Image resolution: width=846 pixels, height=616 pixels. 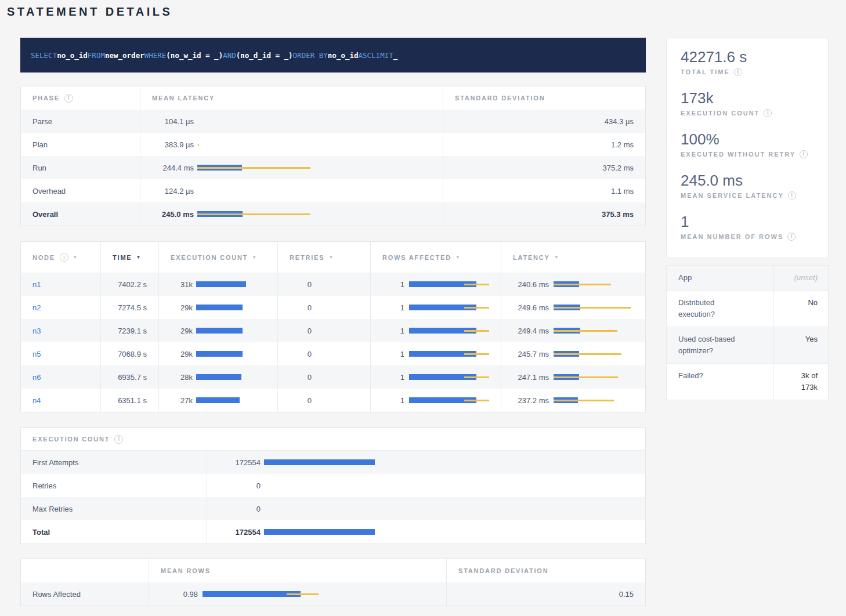 I want to click on time-header-cell: TIME, so click(x=129, y=258).